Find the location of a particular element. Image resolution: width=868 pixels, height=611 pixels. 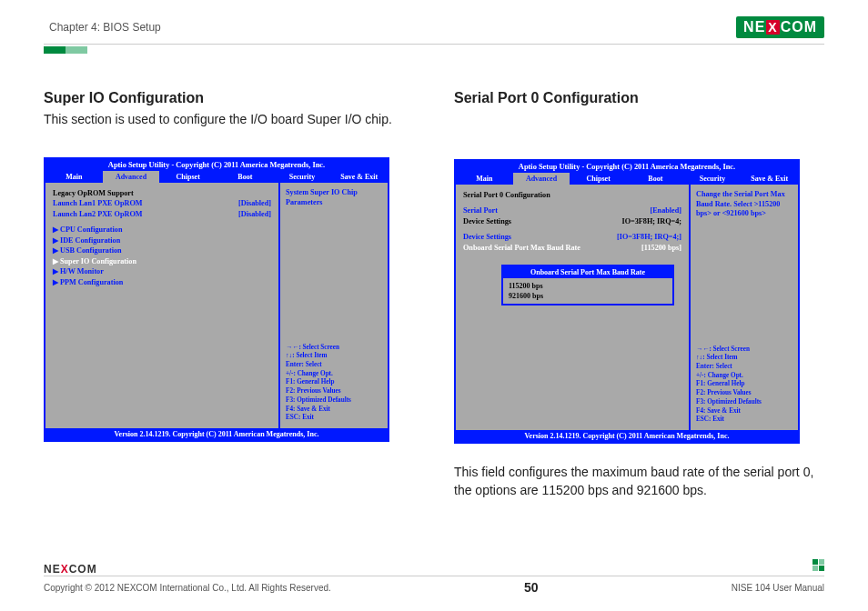

footer-copyright: Copyright © 2012 NEXCOM International Co… is located at coordinates (187, 587).